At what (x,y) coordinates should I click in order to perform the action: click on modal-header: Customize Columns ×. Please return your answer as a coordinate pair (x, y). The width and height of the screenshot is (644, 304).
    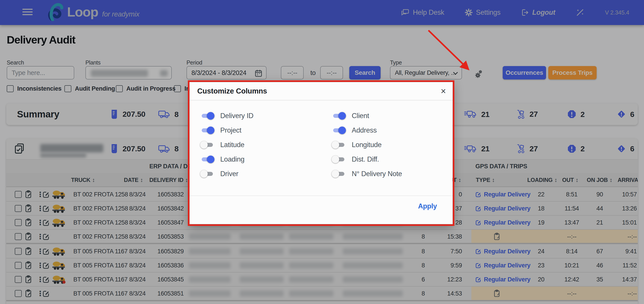
    Looking at the image, I should click on (321, 91).